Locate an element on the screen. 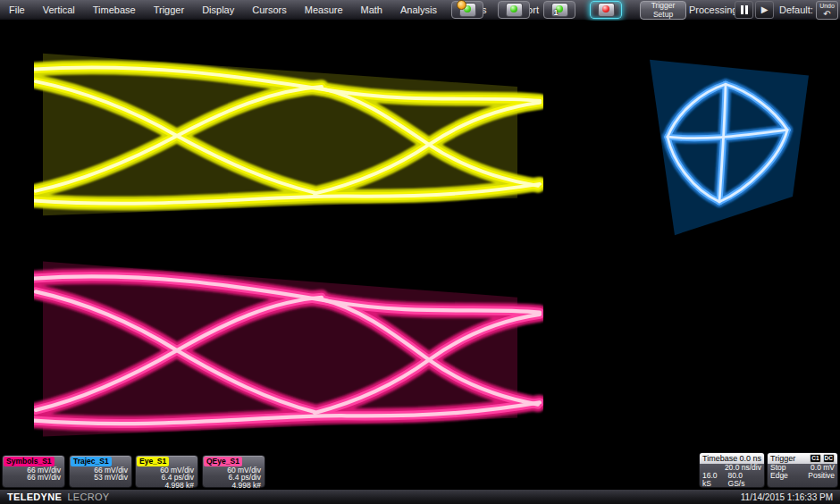 The image size is (840, 504). brand-lecroy: LECROY is located at coordinates (88, 497).